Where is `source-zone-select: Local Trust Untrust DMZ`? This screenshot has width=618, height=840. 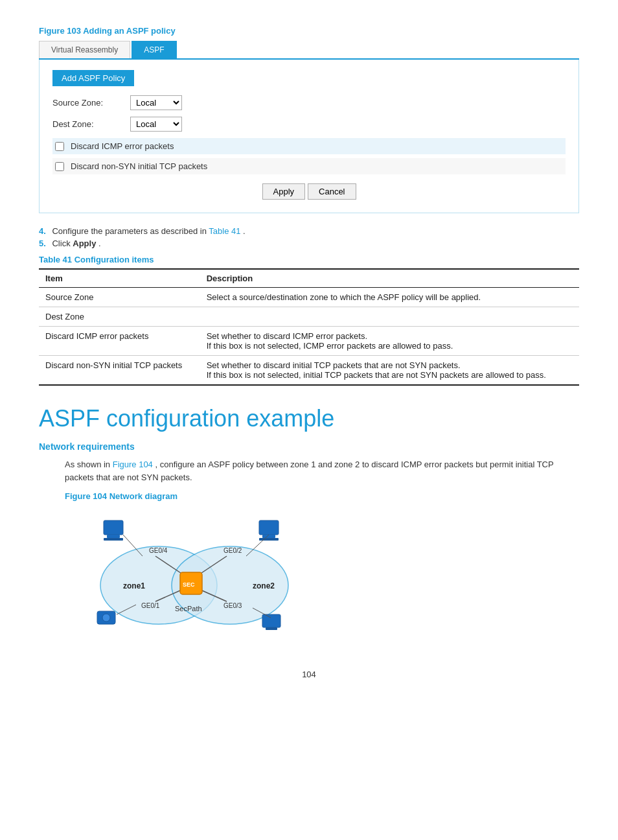 source-zone-select: Local Trust Untrust DMZ is located at coordinates (156, 102).